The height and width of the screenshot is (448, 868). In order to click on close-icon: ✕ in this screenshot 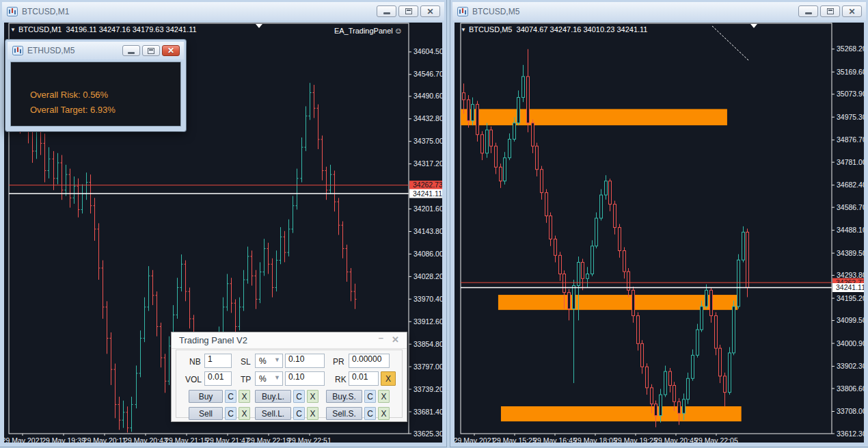, I will do `click(171, 51)`.